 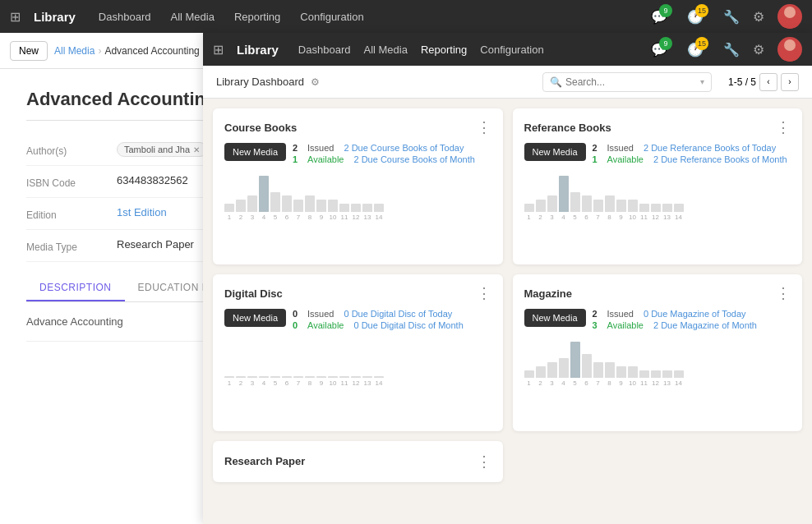 What do you see at coordinates (657, 127) in the screenshot?
I see `card-reference-books-header: Referance Books ⋮` at bounding box center [657, 127].